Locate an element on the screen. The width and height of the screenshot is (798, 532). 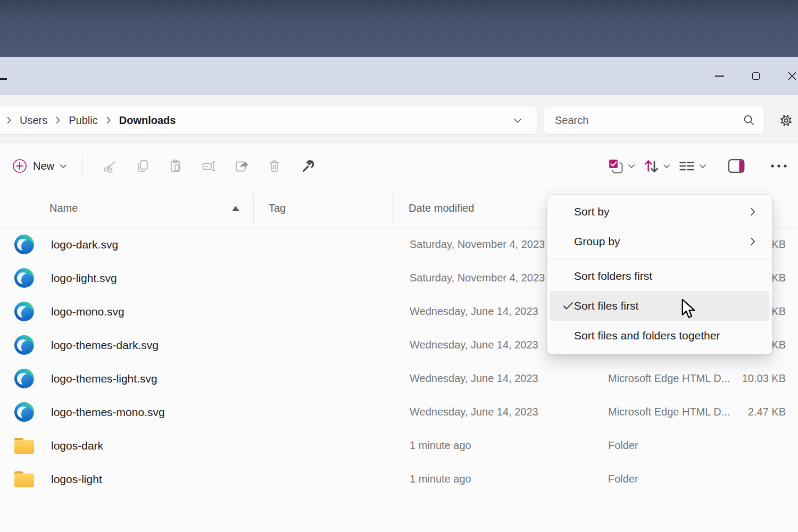
gear-icon is located at coordinates (786, 120).